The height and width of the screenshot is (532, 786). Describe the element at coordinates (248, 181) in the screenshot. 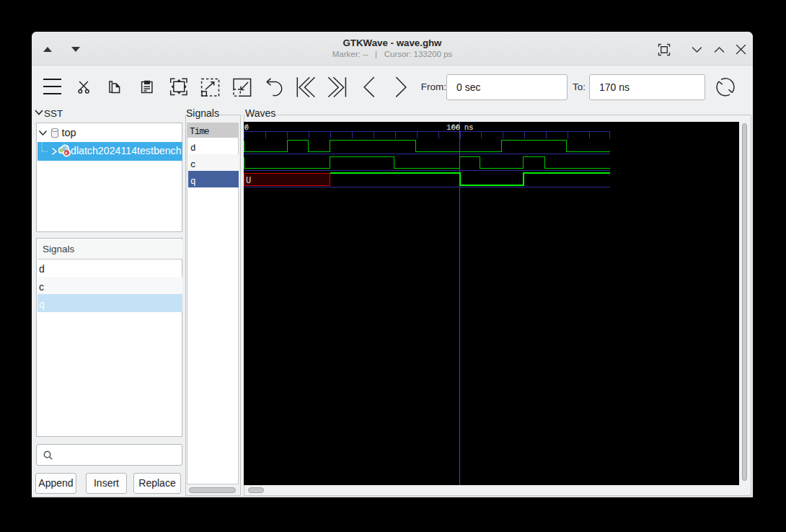

I see `svg-text: U` at that location.